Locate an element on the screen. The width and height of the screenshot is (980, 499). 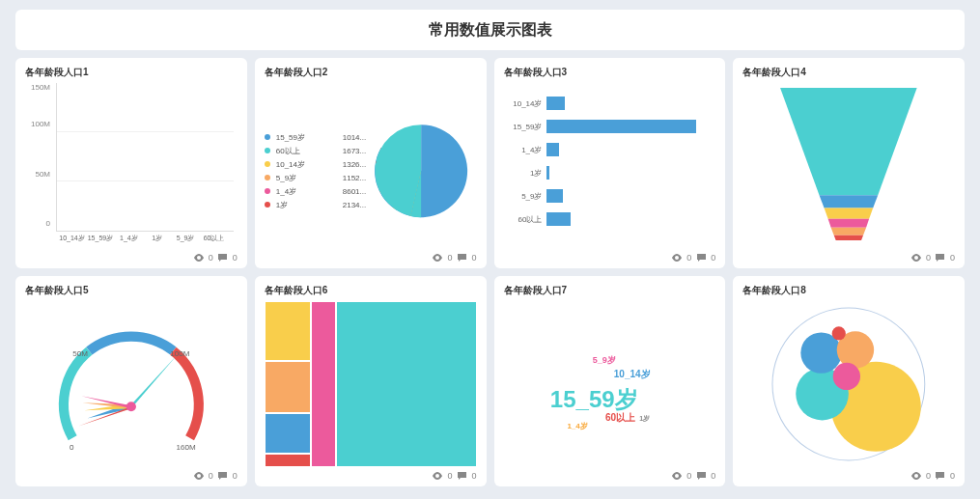
chart4-body is located at coordinates (849, 166).